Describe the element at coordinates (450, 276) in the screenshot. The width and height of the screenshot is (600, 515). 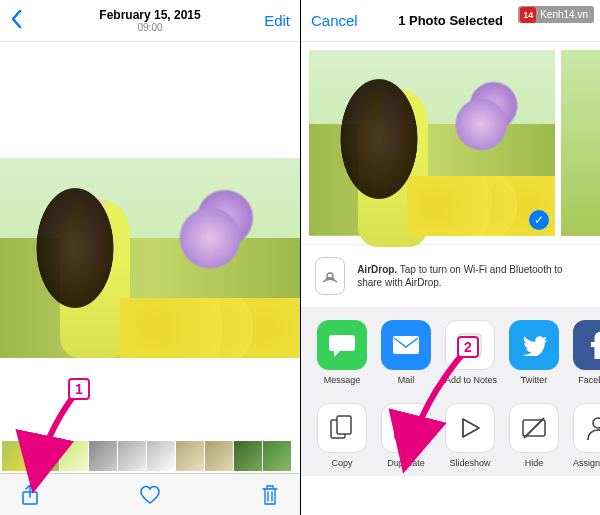
I see `airdrop-row: AirDrop. Tap to turn on Wi-Fi and Blueto…` at that location.